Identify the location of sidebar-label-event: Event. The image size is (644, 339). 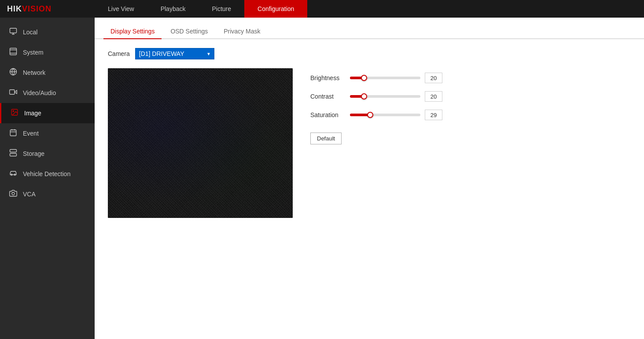
(31, 133).